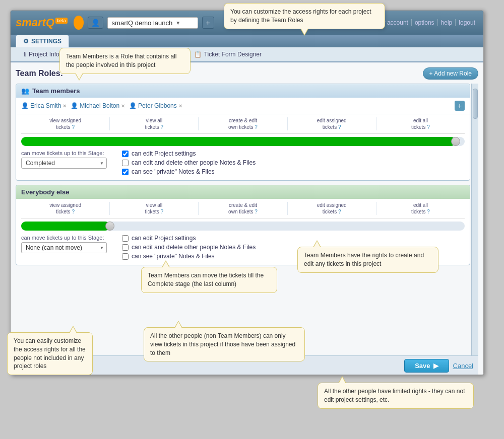 This screenshot has width=504, height=439. Describe the element at coordinates (125, 172) in the screenshot. I see `checkbox-see-private-notes` at that location.